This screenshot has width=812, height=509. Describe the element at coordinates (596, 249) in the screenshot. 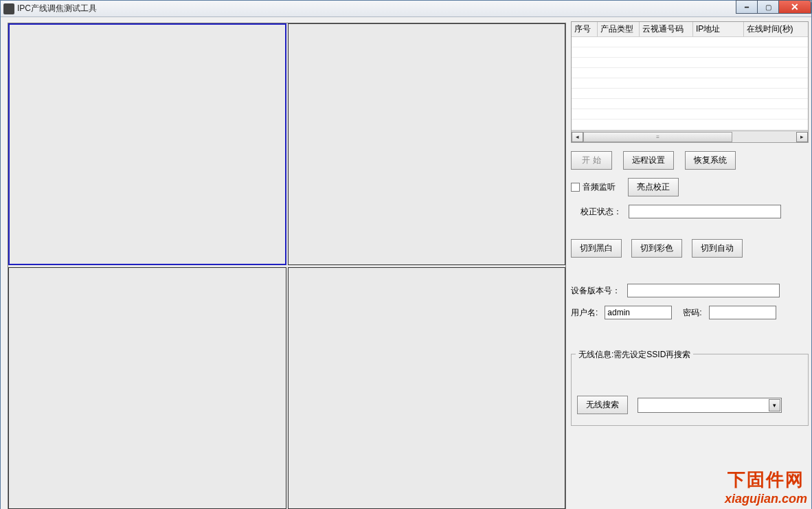

I see `switch-bw-button: 切到黑白` at that location.